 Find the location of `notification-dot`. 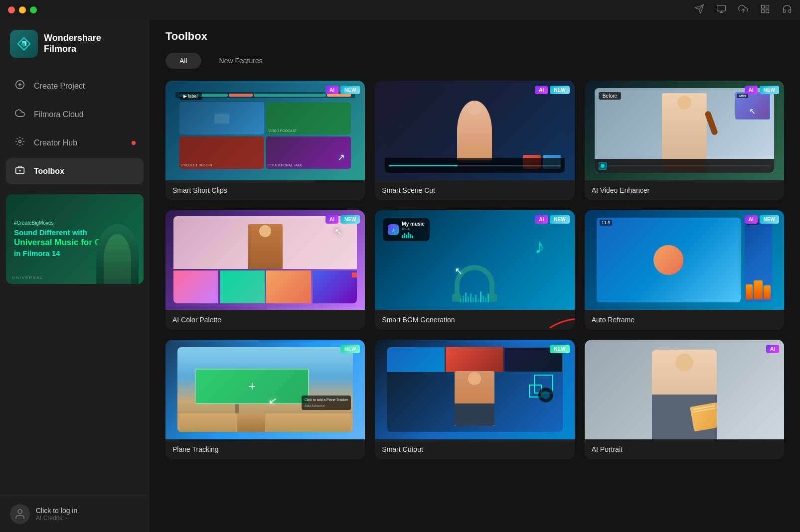

notification-dot is located at coordinates (134, 143).